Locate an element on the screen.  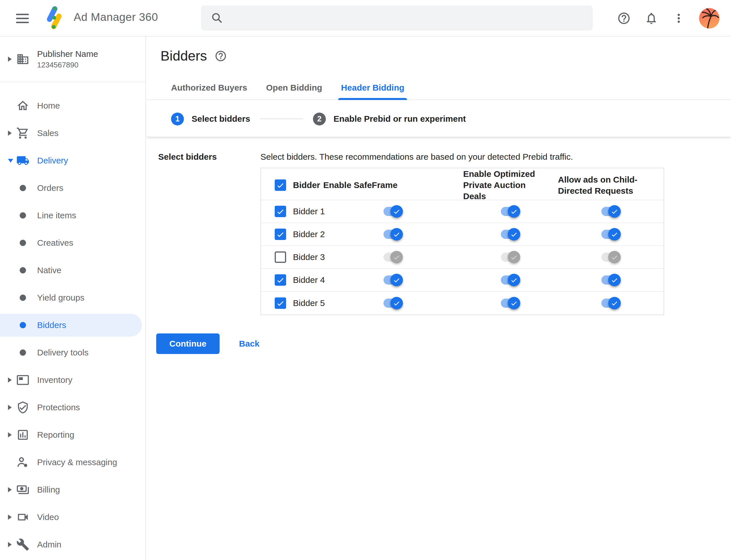
sidebar-item-native: Native is located at coordinates (73, 270).